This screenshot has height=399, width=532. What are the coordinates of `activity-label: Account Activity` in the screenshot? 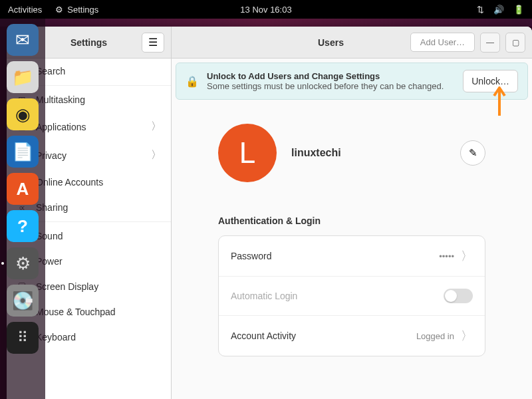 It's located at (323, 336).